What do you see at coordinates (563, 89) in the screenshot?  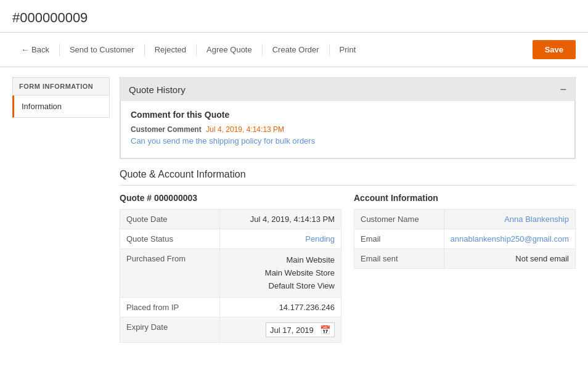 I see `quote-history-toggle-icon: −` at bounding box center [563, 89].